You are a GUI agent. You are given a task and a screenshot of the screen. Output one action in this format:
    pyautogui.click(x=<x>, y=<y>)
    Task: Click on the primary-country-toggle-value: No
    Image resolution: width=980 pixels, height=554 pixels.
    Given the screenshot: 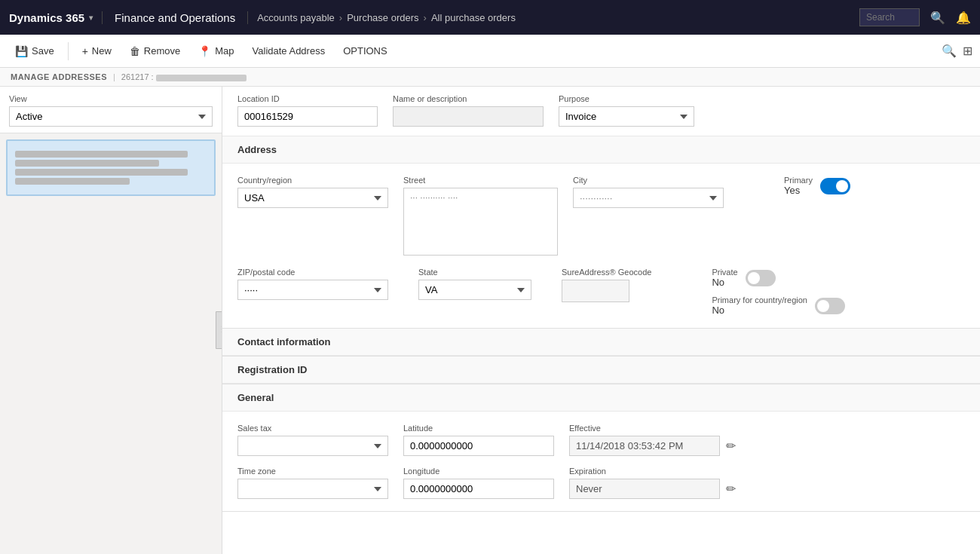 What is the action you would take?
    pyautogui.click(x=760, y=311)
    